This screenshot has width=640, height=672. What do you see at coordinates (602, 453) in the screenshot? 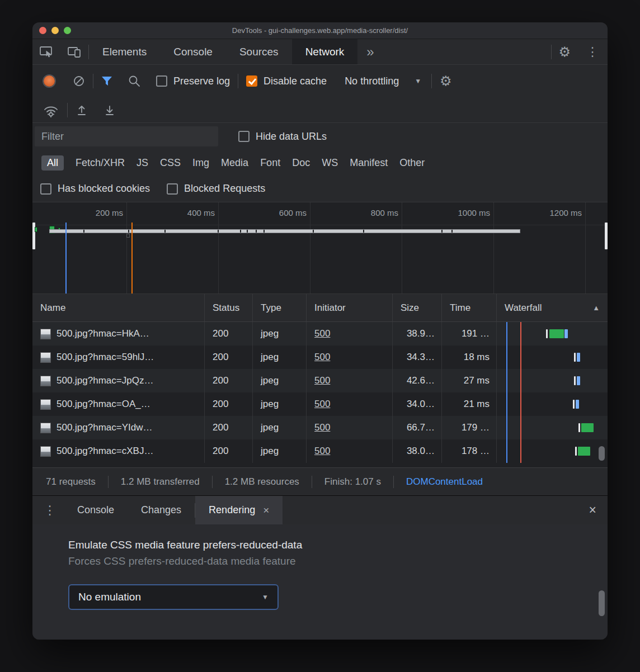
I see `table-scrollbar-thumb` at bounding box center [602, 453].